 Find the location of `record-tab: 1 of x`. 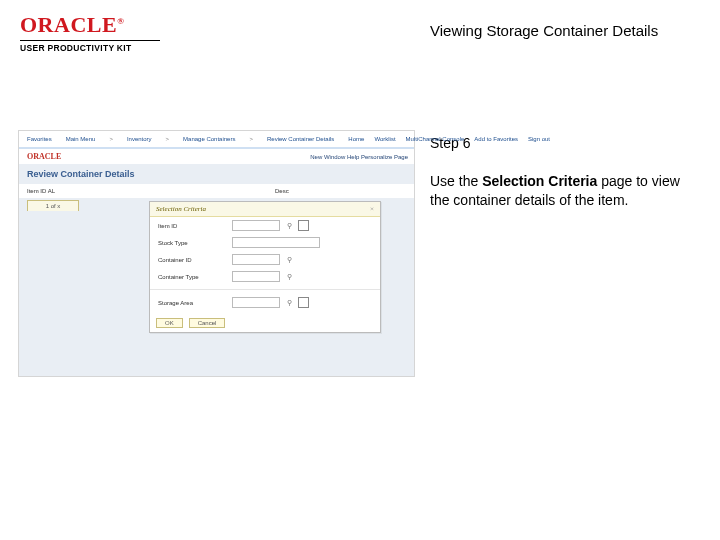

record-tab: 1 of x is located at coordinates (53, 206).